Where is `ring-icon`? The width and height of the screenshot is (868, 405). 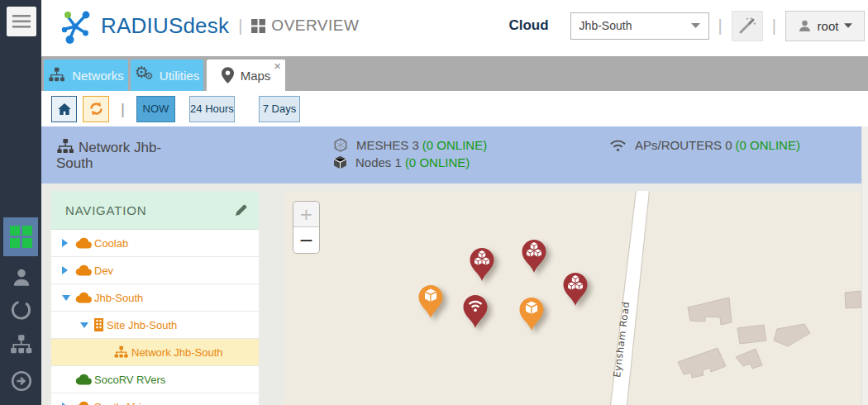
ring-icon is located at coordinates (21, 310).